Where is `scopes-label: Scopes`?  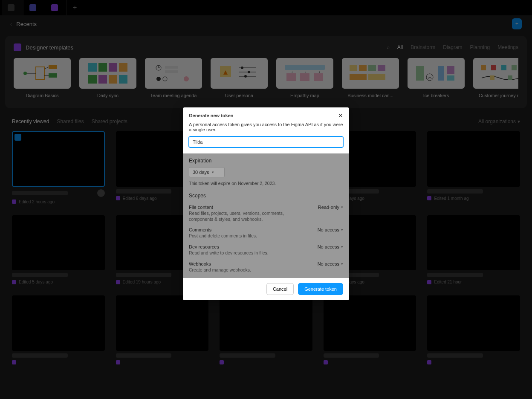
scopes-label: Scopes is located at coordinates (266, 196).